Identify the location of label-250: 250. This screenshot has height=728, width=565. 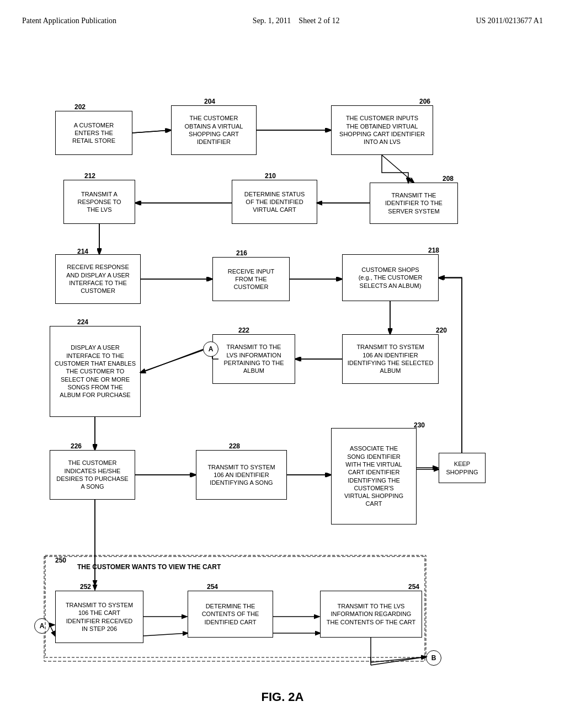
(61, 560).